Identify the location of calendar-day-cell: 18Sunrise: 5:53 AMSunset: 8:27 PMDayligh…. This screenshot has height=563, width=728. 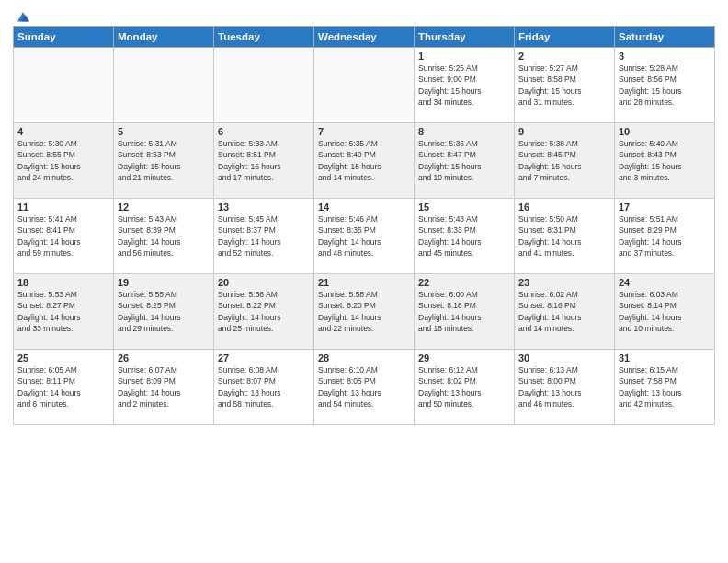
(64, 312).